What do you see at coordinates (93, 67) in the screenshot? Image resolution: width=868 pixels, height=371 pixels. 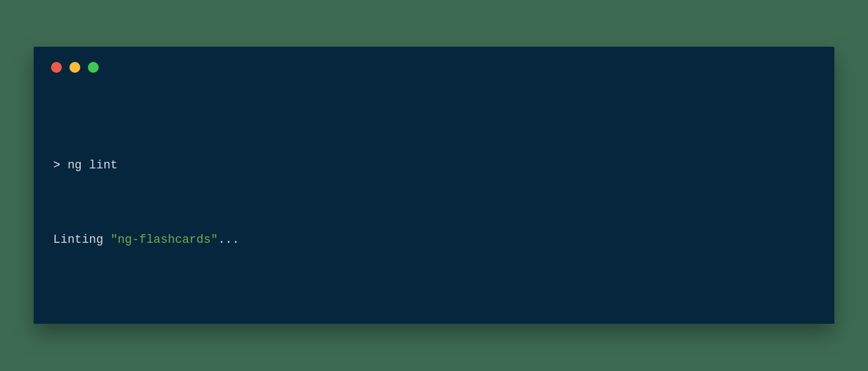 I see `zoom-icon` at bounding box center [93, 67].